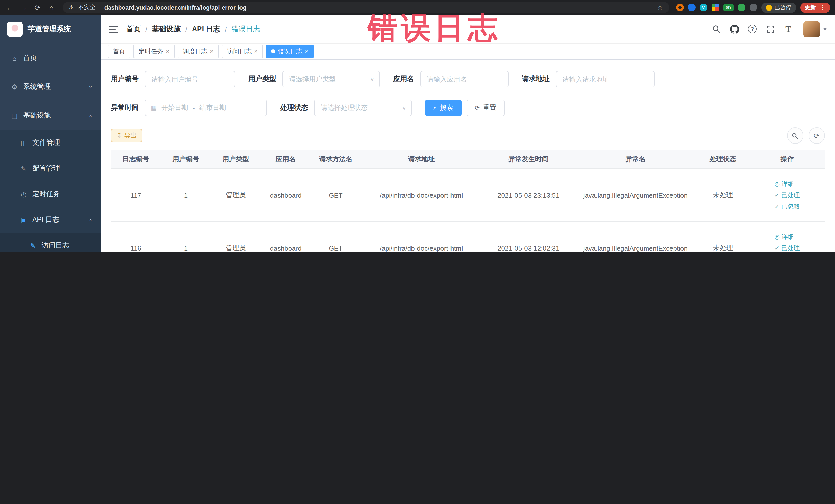  Describe the element at coordinates (119, 52) in the screenshot. I see `tab-home: 首页` at that location.